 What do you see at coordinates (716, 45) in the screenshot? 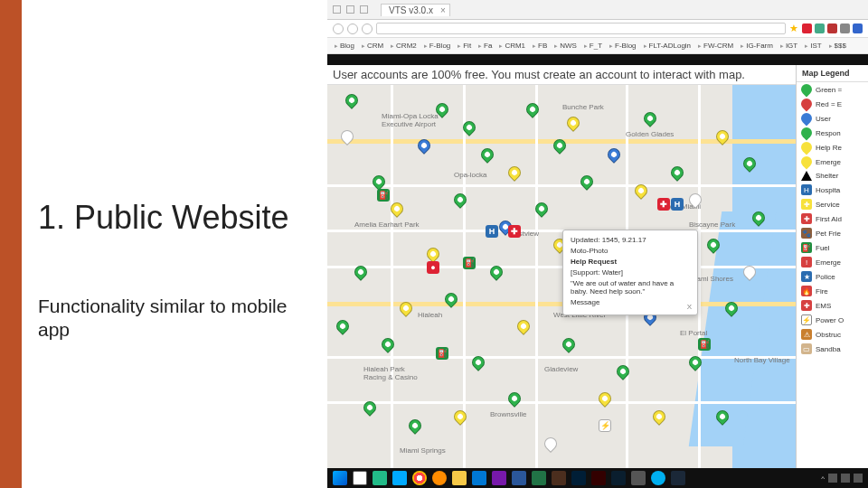
I see `bookmark: FW-CRM` at bounding box center [716, 45].